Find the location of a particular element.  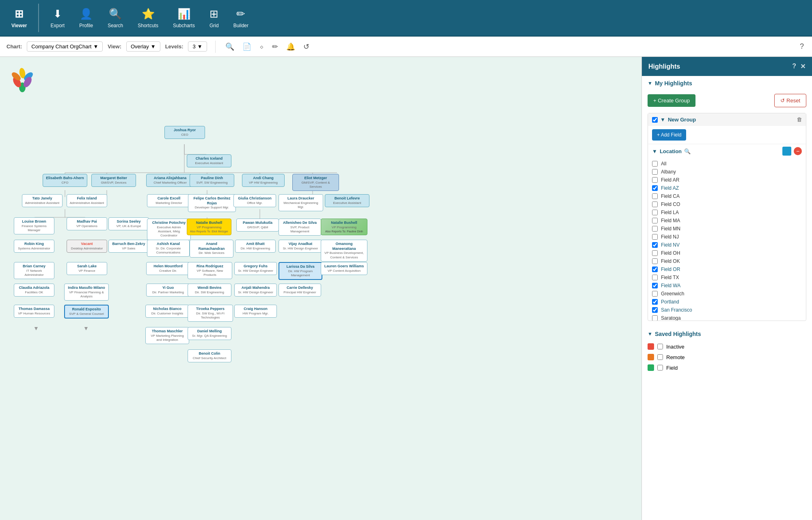

node-madhav: Madhav Pai VP Operations is located at coordinates (87, 224).